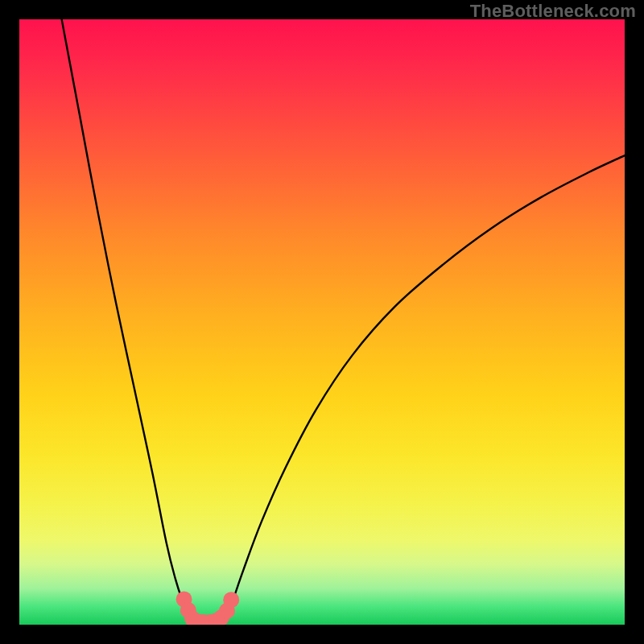 The image size is (644, 644). I want to click on attribution-label: TheBottleneck.com, so click(553, 11).